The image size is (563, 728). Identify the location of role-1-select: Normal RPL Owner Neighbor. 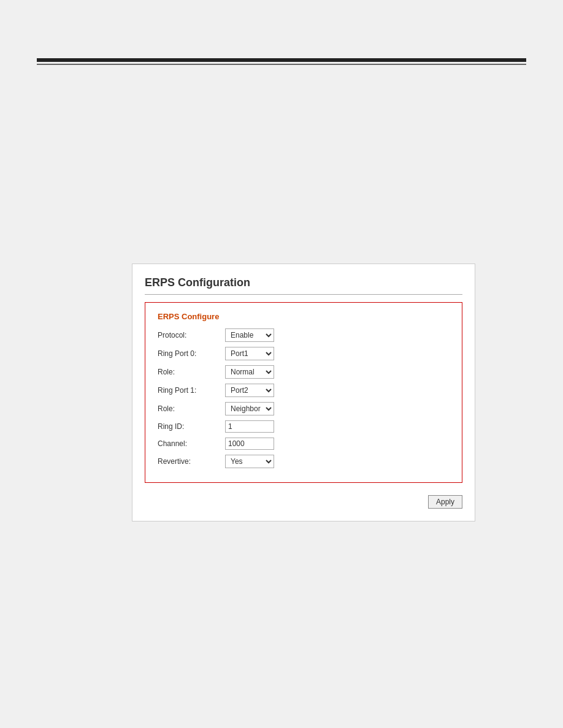
(250, 409).